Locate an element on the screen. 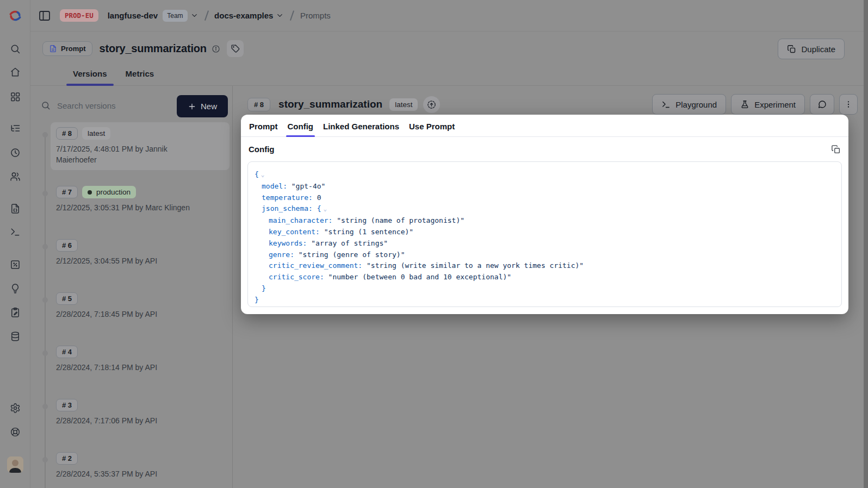 This screenshot has width=868, height=488. code-line: temperature: 0 is located at coordinates (545, 198).